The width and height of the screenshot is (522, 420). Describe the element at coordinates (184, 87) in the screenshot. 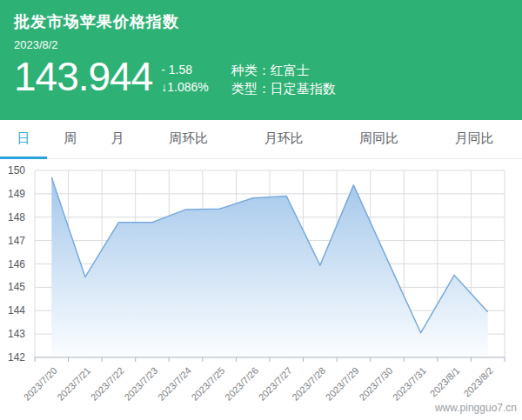

I see `change-percent: ↓1.086%` at that location.